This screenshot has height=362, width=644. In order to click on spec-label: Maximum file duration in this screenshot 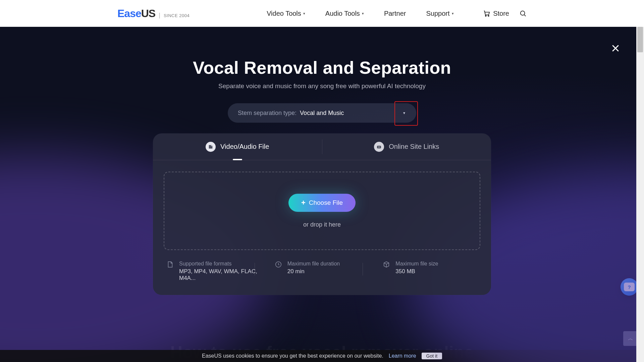, I will do `click(314, 264)`.